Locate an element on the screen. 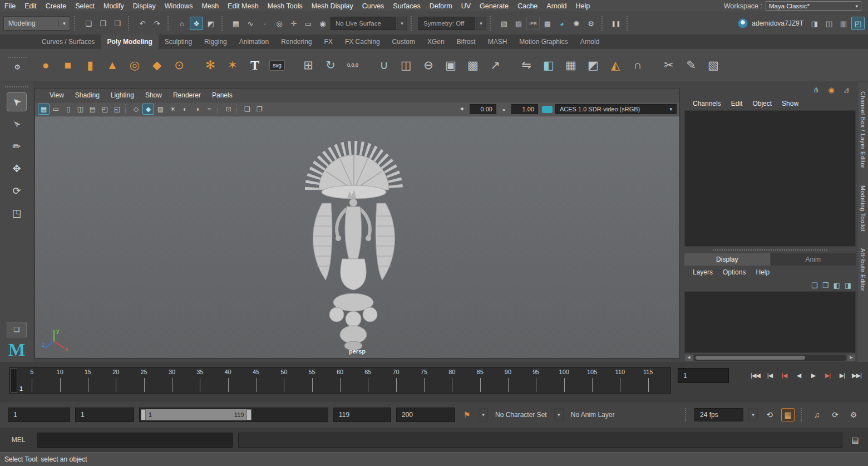 The image size is (868, 466). symmetry-field: Symmetry: Off is located at coordinates (447, 23).